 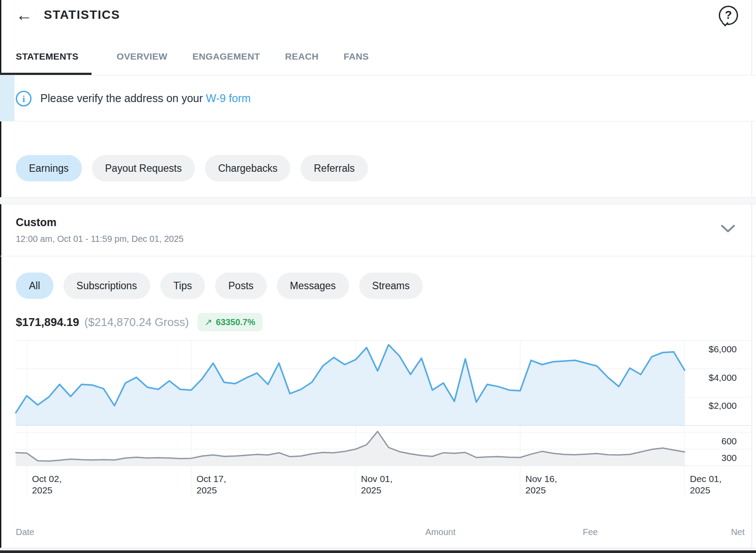 I want to click on w9-form-link: W-9 form, so click(x=228, y=98).